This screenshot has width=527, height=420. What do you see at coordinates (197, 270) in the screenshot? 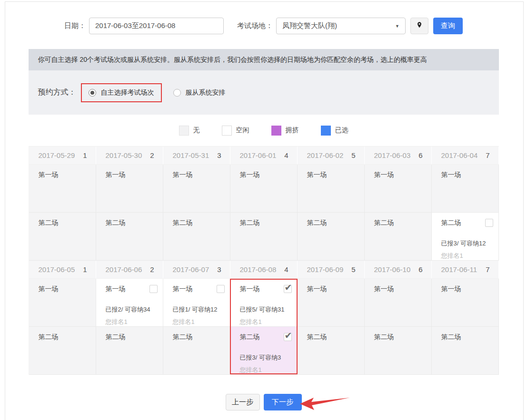
I see `day-header: 2017-06-073` at bounding box center [197, 270].